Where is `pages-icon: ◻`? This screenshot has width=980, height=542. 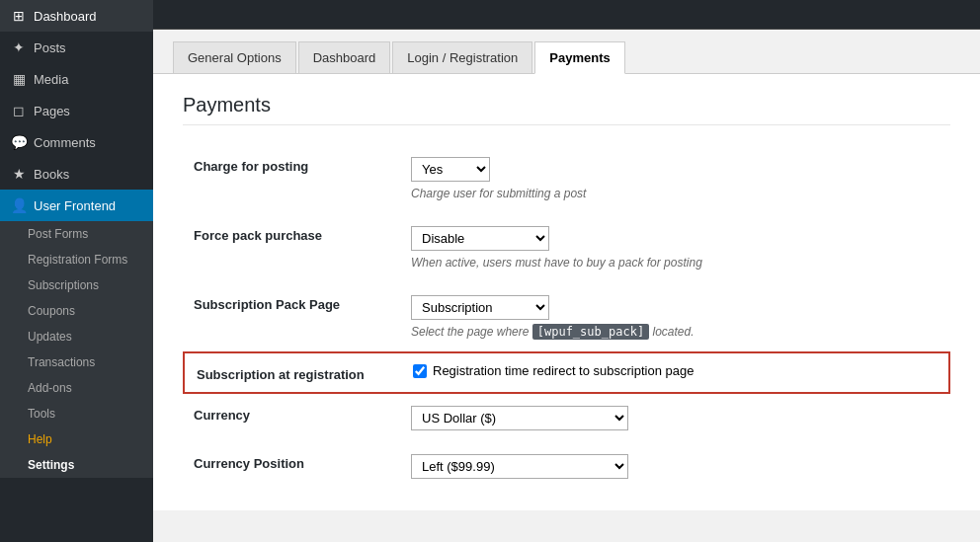
pages-icon: ◻ is located at coordinates (19, 111).